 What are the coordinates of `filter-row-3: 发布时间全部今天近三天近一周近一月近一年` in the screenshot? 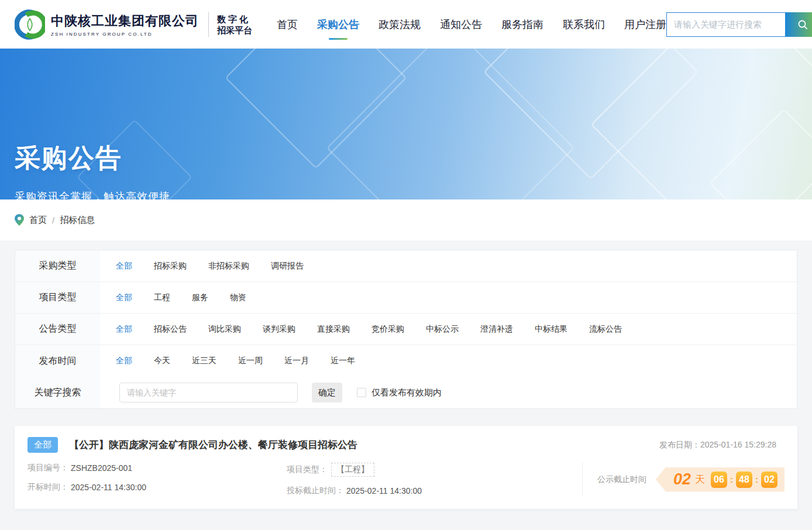 It's located at (406, 361).